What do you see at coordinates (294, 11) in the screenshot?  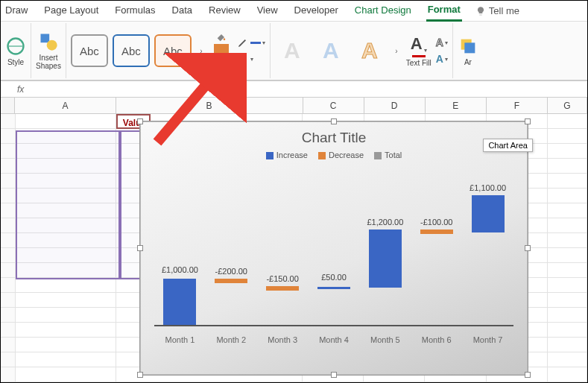 I see `ribbon-tabs: Draw Page Layout Formulas Data Review Vi…` at bounding box center [294, 11].